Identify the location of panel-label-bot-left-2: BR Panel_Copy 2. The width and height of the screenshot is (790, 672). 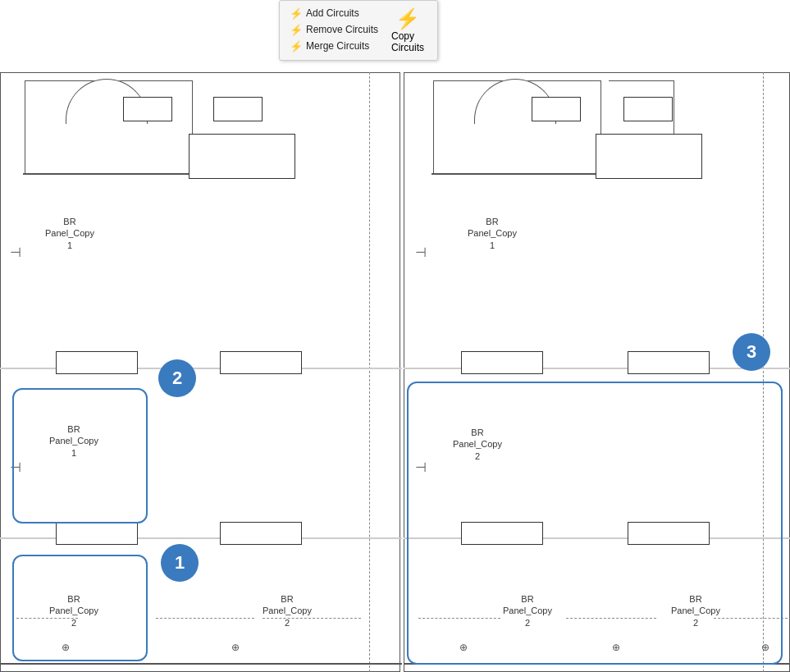
(287, 610).